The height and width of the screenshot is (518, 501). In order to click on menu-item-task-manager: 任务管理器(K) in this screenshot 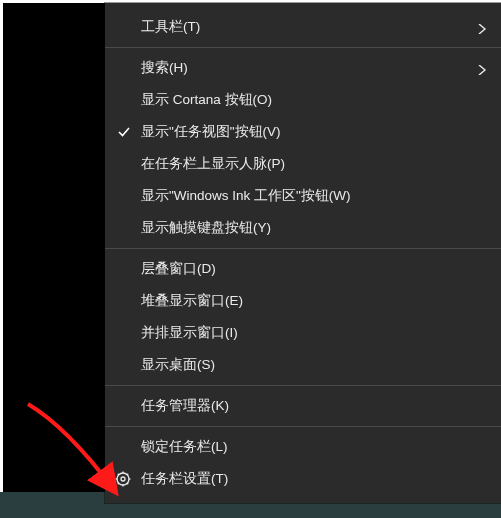, I will do `click(303, 406)`.